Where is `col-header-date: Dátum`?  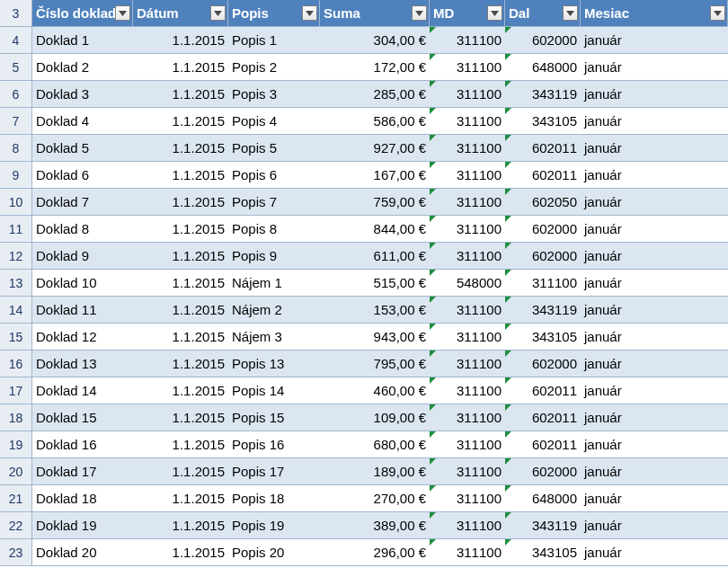 col-header-date: Dátum is located at coordinates (181, 13).